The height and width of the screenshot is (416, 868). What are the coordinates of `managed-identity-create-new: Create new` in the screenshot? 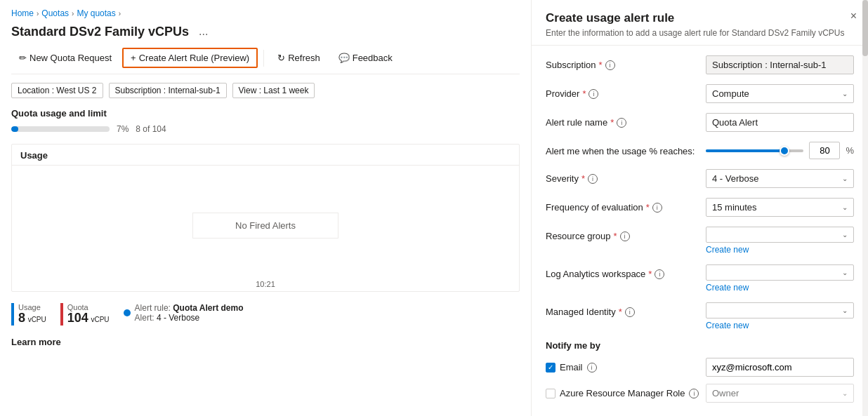 It's located at (780, 326).